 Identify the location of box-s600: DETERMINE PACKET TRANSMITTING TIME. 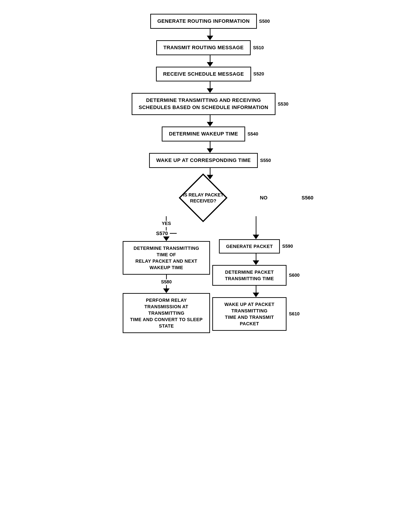
(249, 275).